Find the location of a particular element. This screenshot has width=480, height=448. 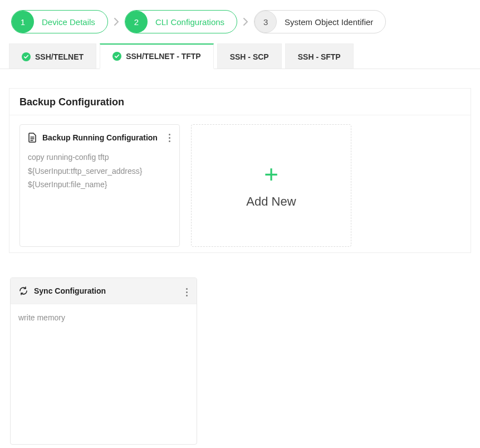

sync-icon is located at coordinates (23, 291).